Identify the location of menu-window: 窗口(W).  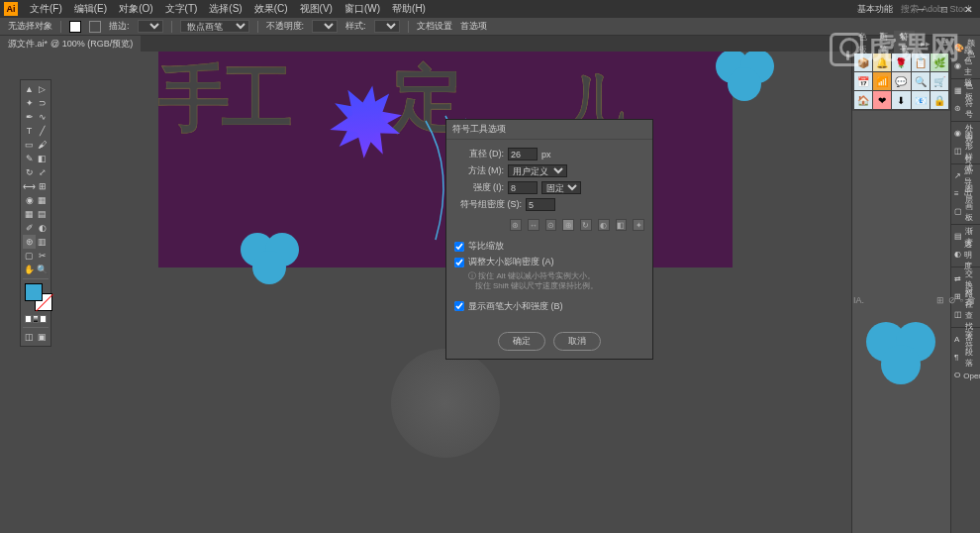
(362, 9).